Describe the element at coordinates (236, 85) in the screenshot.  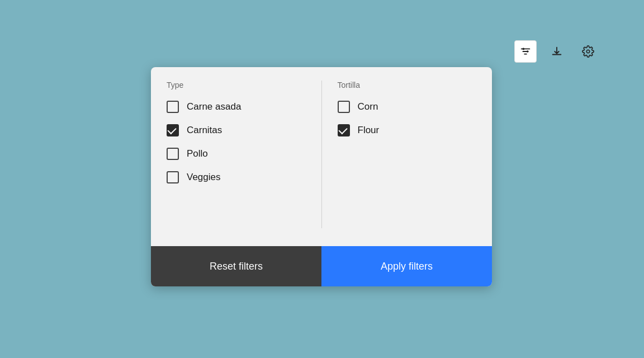
I see `type-column-label: Type` at that location.